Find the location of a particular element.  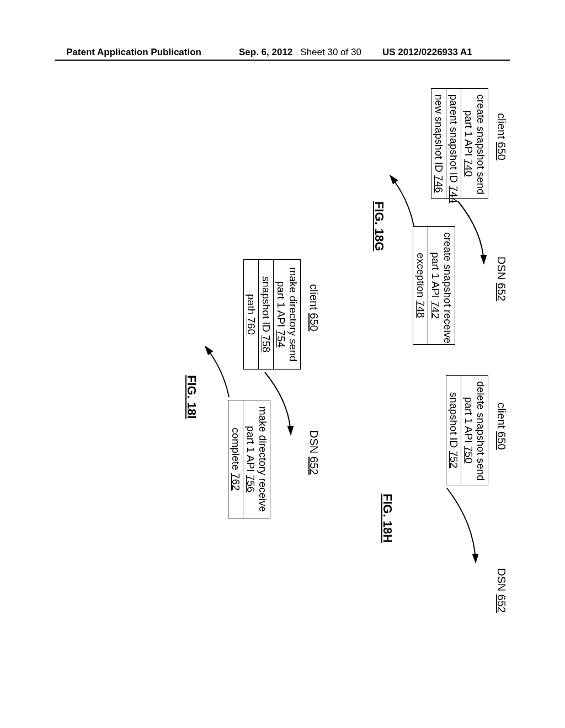

header-rule is located at coordinates (282, 60).